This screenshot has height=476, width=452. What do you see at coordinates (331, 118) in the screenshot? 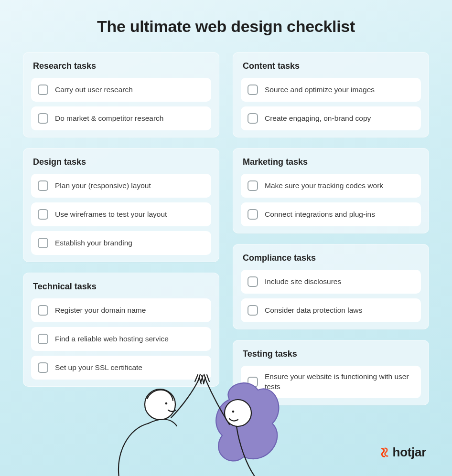
I see `checklist-item: Create engaging, on-brand copy` at bounding box center [331, 118].